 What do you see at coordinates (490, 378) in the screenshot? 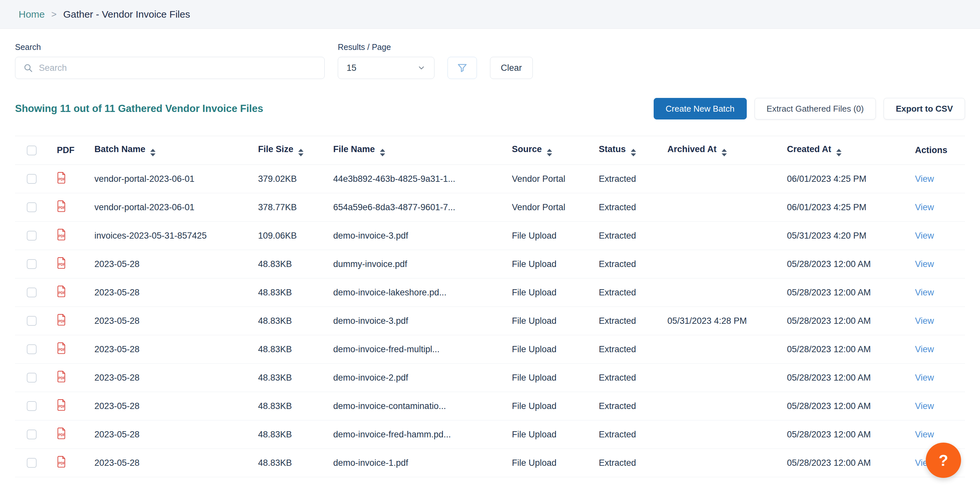
I see `table-row: PDF 2023-05-28 48.83KB demo-invoice-2.pd…` at bounding box center [490, 378].